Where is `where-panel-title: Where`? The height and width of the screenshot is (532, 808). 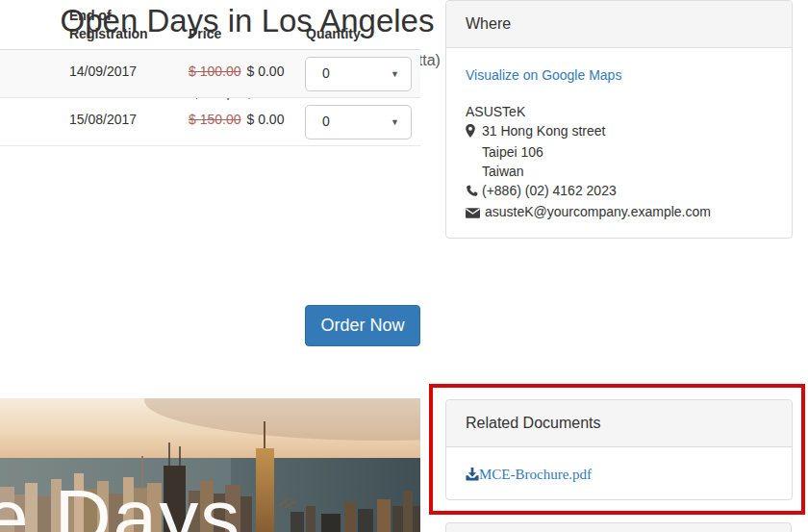
where-panel-title: Where is located at coordinates (619, 25).